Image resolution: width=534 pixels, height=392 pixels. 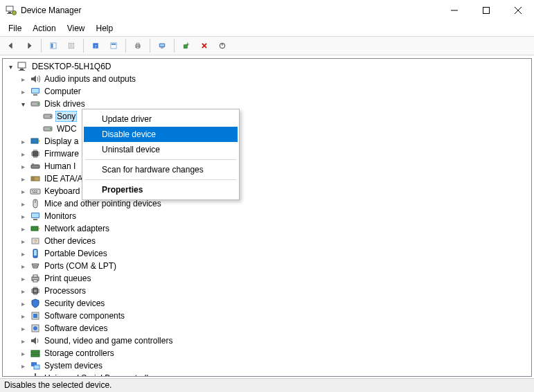 I want to click on help-toolbar-button: ?, so click(x=96, y=46).